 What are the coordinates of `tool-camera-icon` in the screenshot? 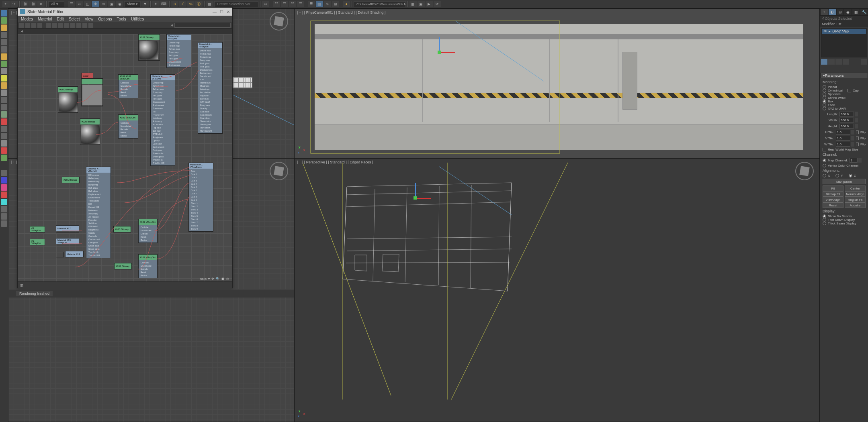 It's located at (4, 35).